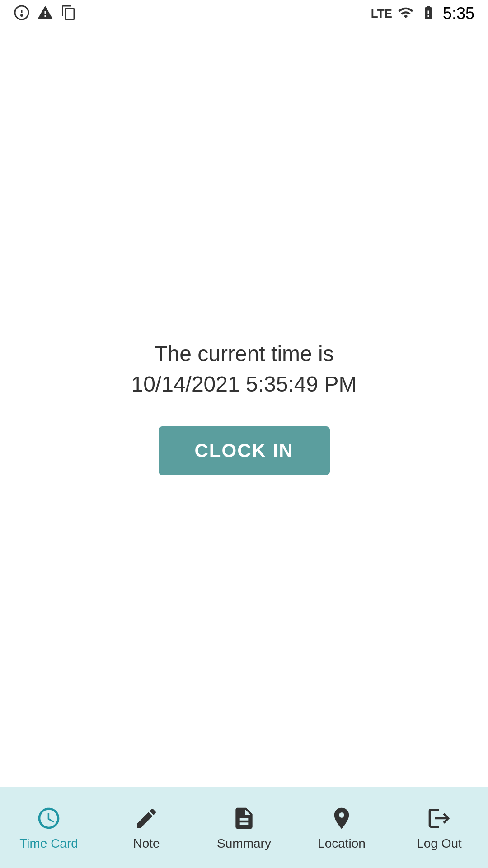  I want to click on nav-label-summary: Summary, so click(244, 844).